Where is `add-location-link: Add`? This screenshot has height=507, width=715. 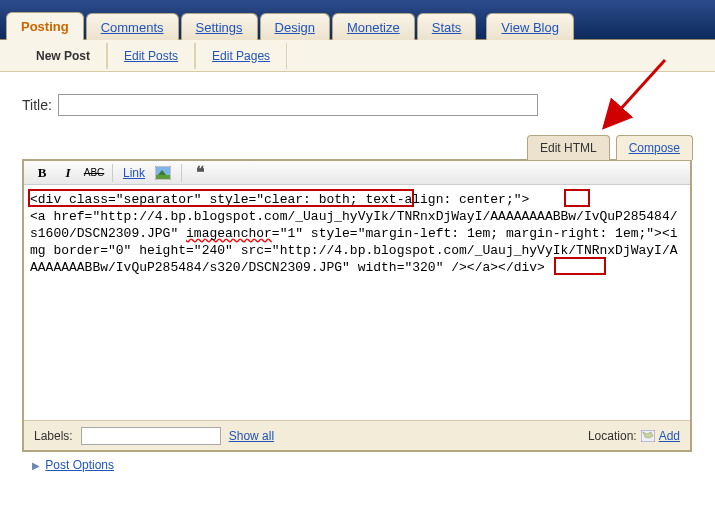
add-location-link: Add is located at coordinates (670, 436).